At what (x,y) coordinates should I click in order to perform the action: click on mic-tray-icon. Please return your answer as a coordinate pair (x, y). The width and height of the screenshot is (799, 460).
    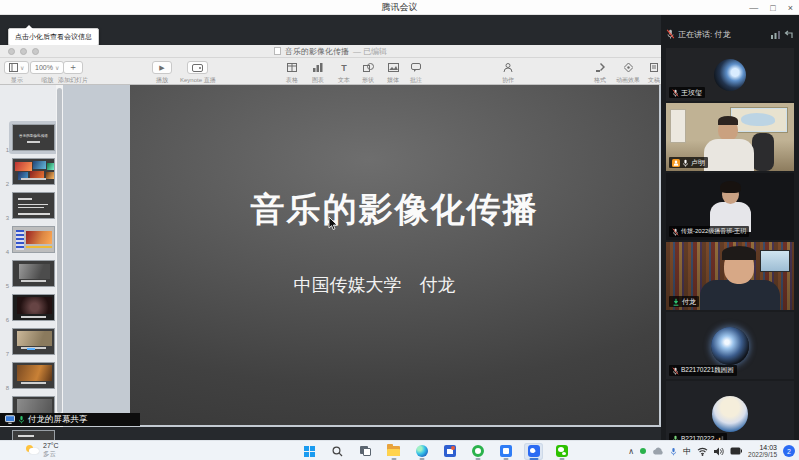
    Looking at the image, I should click on (674, 452).